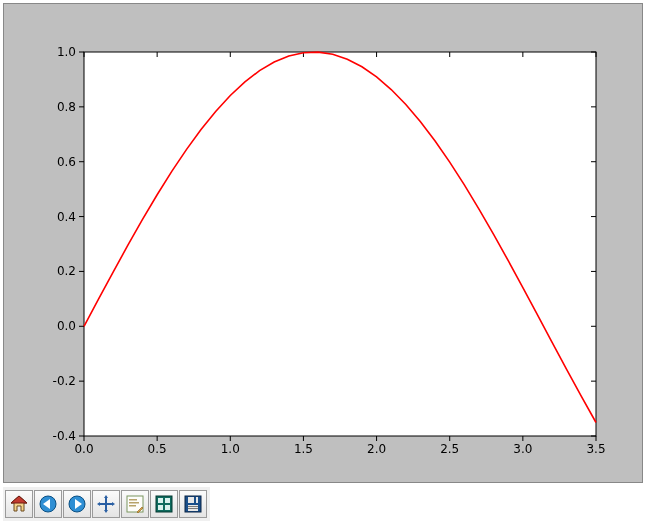 This screenshot has width=650, height=524. Describe the element at coordinates (193, 504) in the screenshot. I see `save-button` at that location.